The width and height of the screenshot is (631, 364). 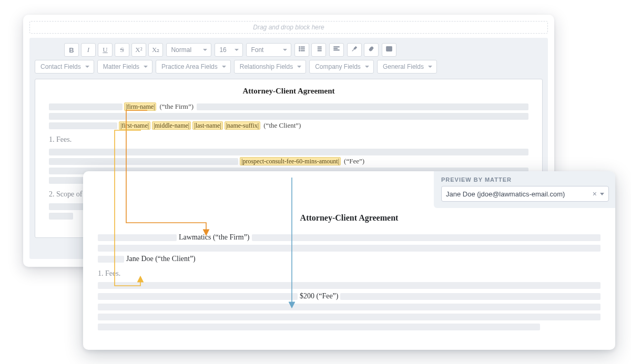 What do you see at coordinates (290, 161) in the screenshot?
I see `merge-token-consult-fee: |prospect-consult-fee-60-mins-amount|` at bounding box center [290, 161].